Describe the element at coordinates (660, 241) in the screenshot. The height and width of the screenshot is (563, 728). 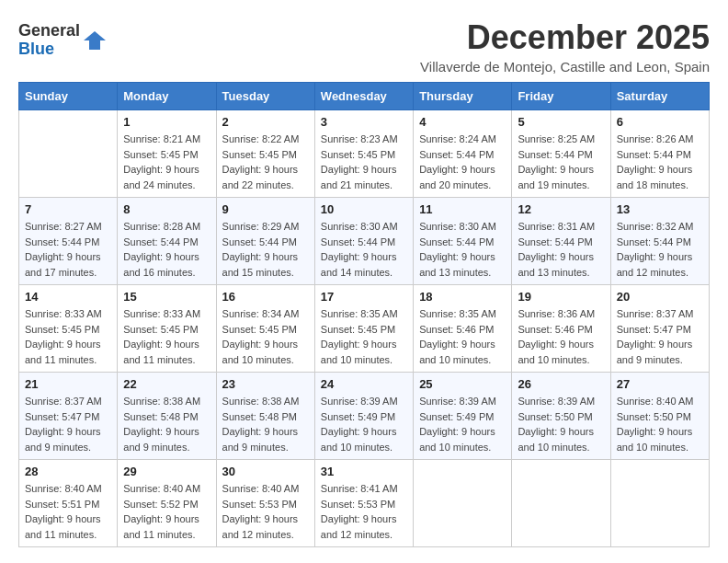
I see `calendar-cell: 13Sunrise: 8:32 AMSunset: 5:44 PMDayligh…` at that location.